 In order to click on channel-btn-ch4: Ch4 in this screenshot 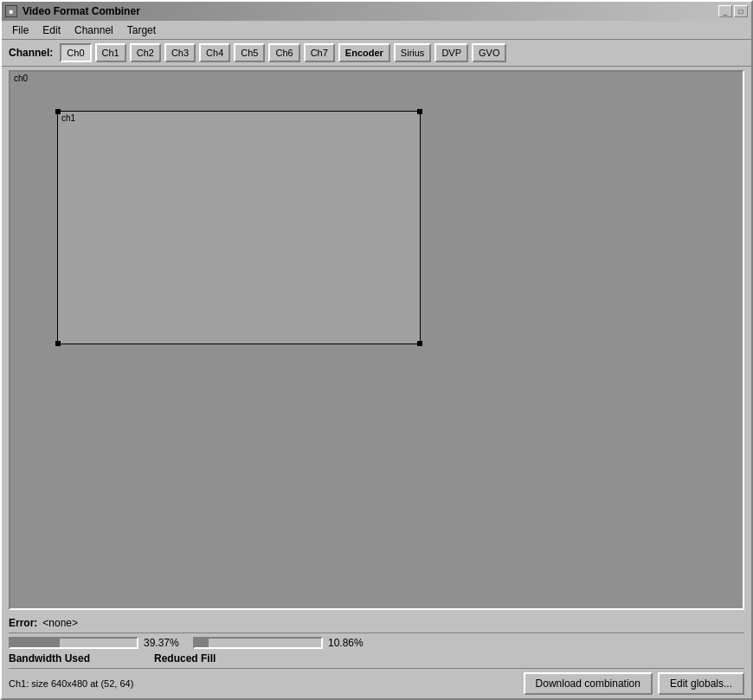, I will do `click(215, 53)`.